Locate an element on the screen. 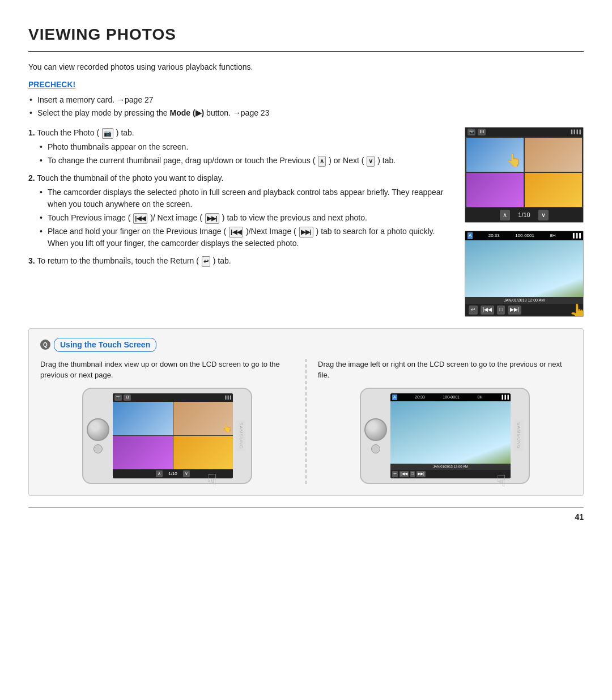  device-right-return-btn: ↩ is located at coordinates (395, 474).